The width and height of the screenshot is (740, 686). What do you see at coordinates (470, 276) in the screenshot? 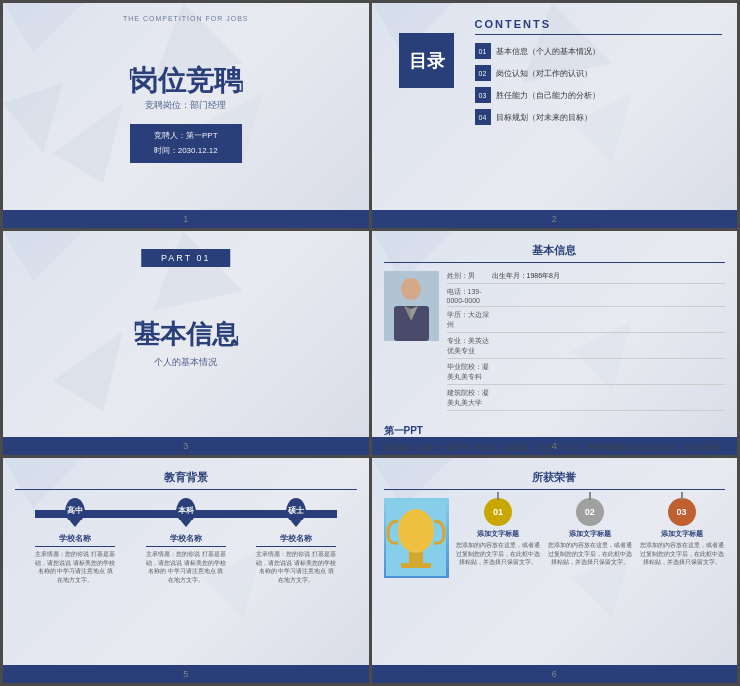
I see `slide4-label-0: 姓别：男` at bounding box center [470, 276].